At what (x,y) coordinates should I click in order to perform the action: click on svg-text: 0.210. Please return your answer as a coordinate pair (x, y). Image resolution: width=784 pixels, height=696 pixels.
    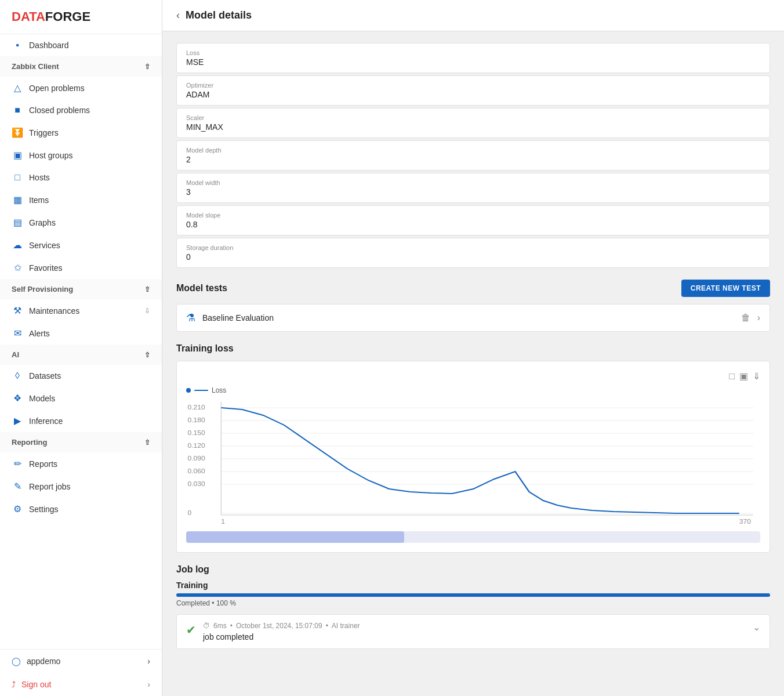
    Looking at the image, I should click on (196, 407).